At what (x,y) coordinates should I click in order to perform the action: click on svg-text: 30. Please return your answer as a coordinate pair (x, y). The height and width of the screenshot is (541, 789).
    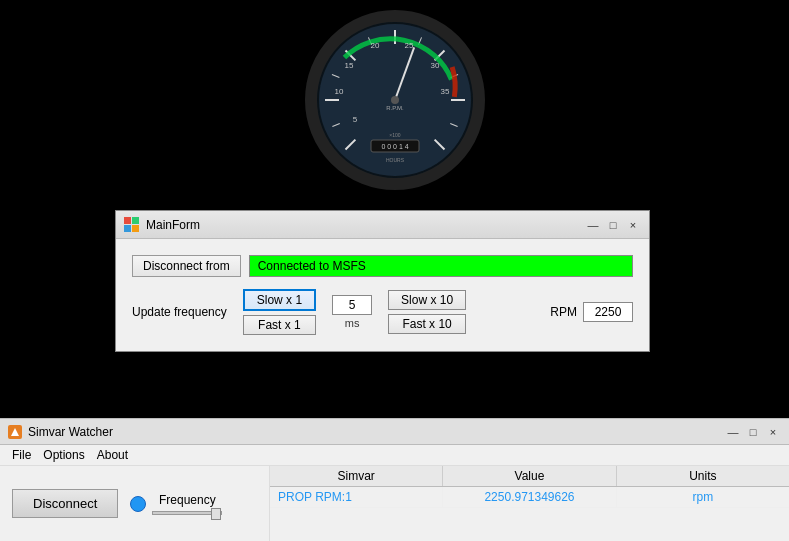
    Looking at the image, I should click on (434, 66).